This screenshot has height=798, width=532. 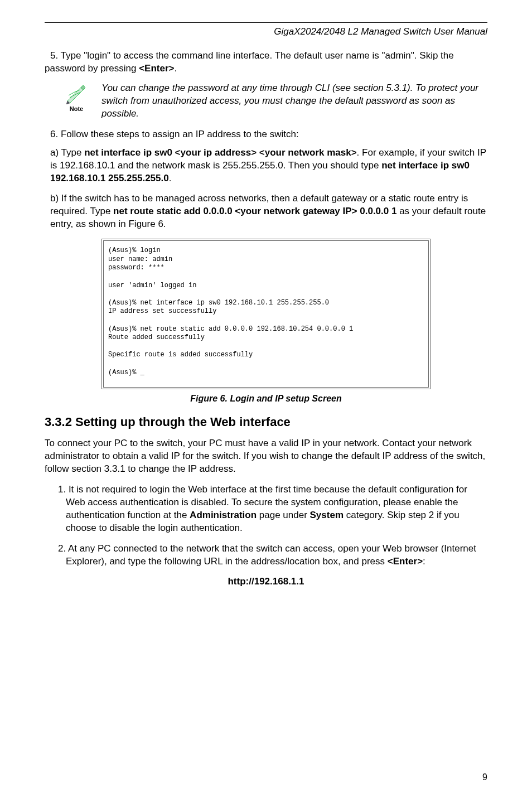 What do you see at coordinates (273, 509) in the screenshot?
I see `list-item-1: 1. It is not required to login the Web i…` at bounding box center [273, 509].